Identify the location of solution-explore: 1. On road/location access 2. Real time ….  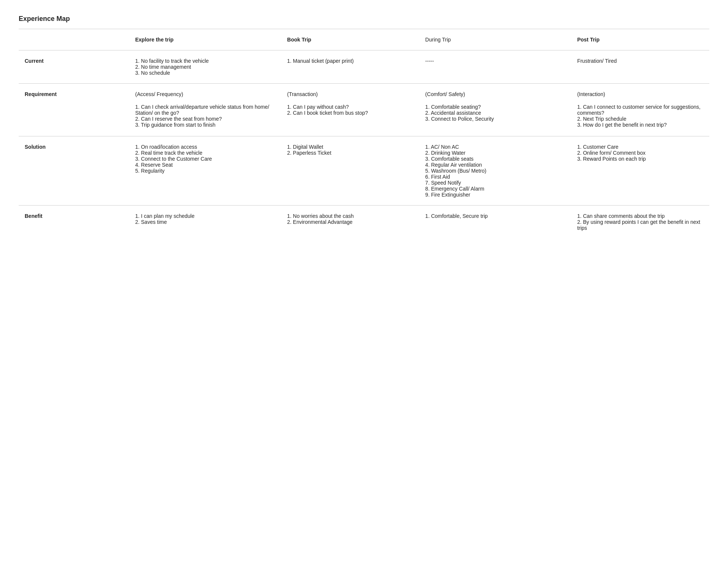
(206, 171).